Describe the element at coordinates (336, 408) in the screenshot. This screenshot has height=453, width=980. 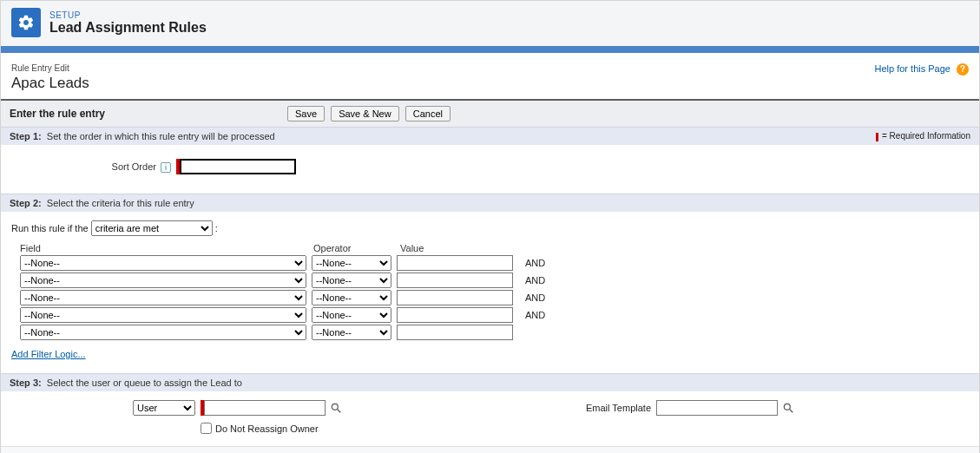
I see `owner-lookup-icon` at that location.